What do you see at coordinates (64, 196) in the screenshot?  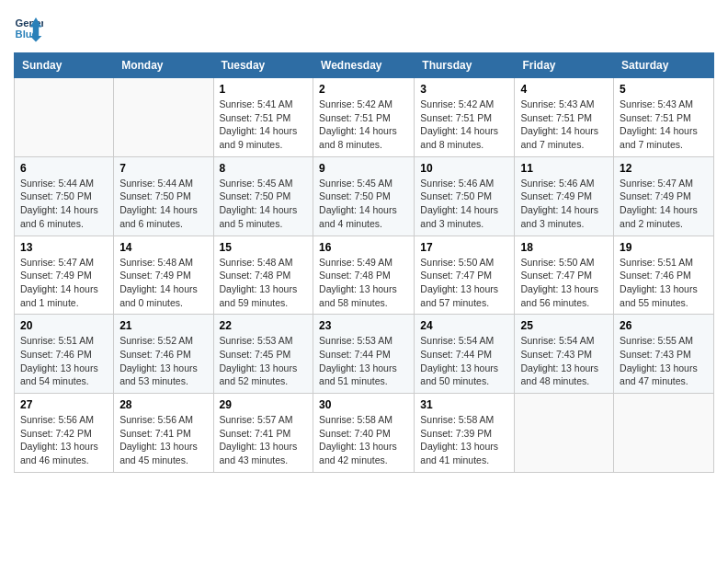 I see `calendar-cell: 6Sunrise: 5:44 AM Sunset: 7:50 PM Daylig…` at bounding box center [64, 196].